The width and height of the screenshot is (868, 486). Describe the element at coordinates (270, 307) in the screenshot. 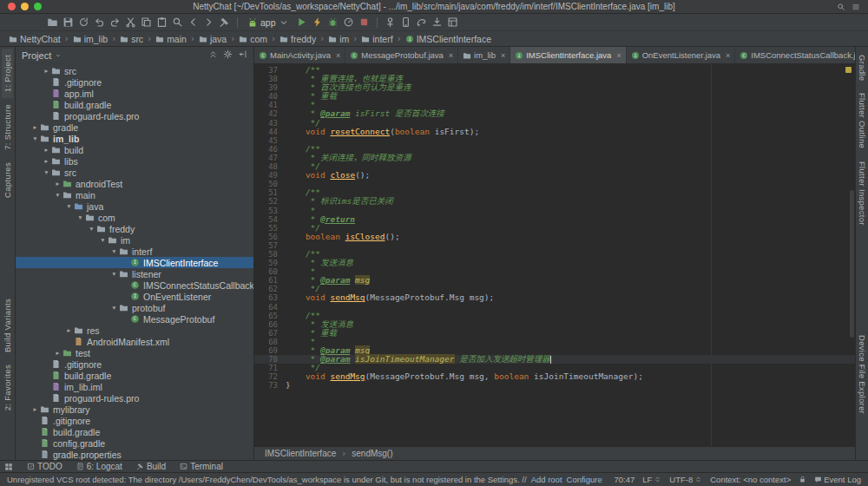

I see `line-number: 64` at that location.